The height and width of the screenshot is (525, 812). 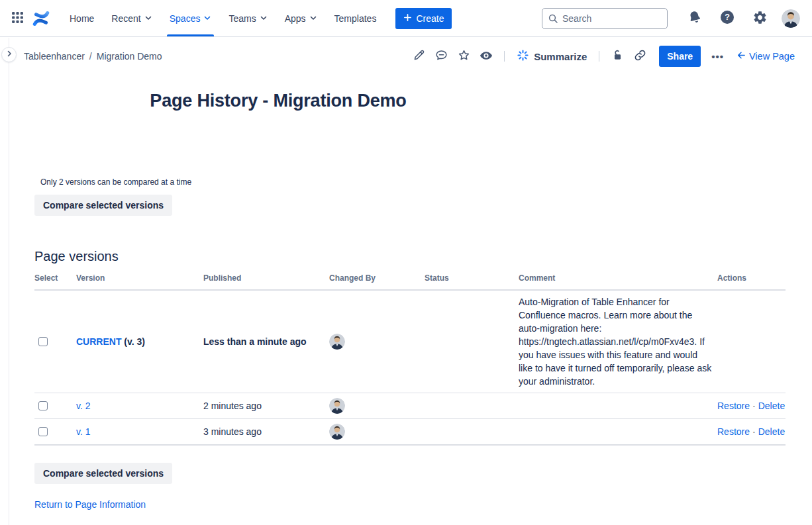 I want to click on page-title: Page History - Migration Demo, so click(x=278, y=101).